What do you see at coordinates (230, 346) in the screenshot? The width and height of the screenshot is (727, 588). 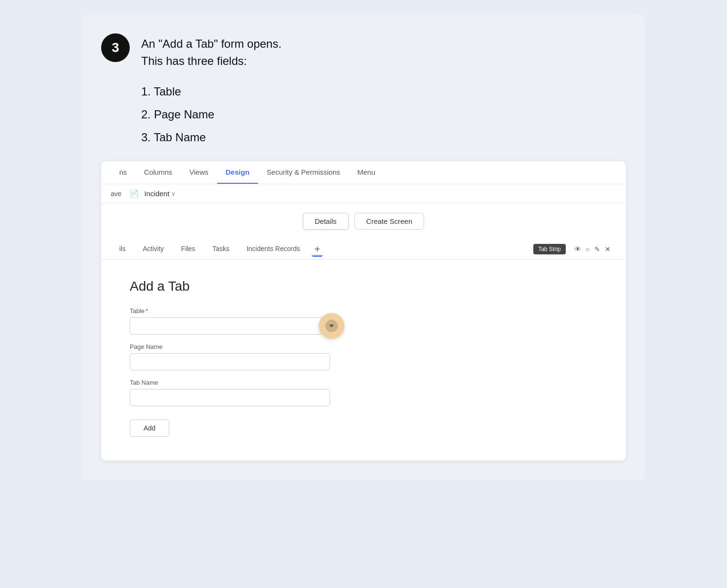 I see `page-name-label: Page Name` at bounding box center [230, 346].